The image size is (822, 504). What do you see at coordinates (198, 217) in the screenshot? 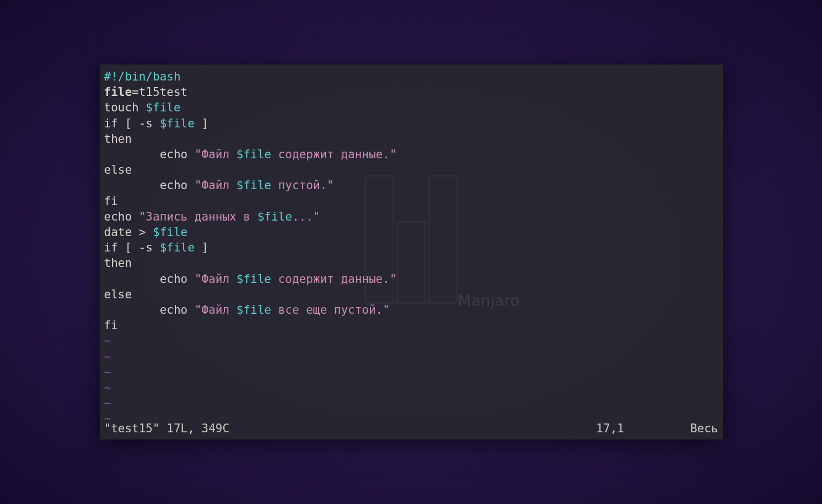
I see `code-string: "Запись данных в` at bounding box center [198, 217].